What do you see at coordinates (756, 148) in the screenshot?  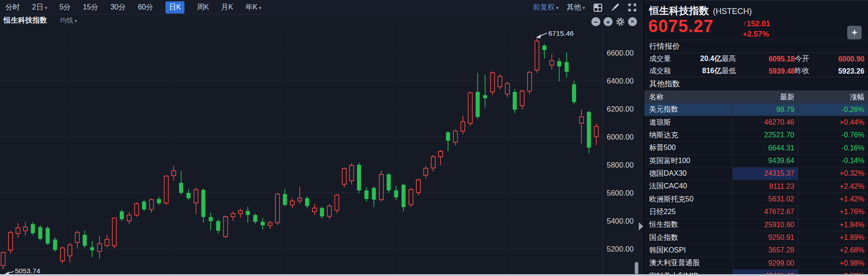 I see `index-row-标普500: 标普5006644.31-0.16%` at bounding box center [756, 148].